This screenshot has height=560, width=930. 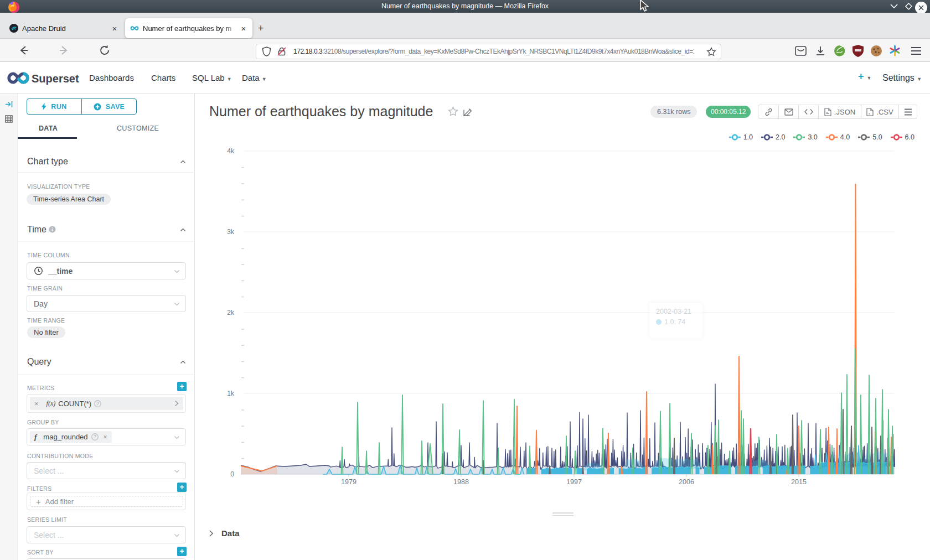 I want to click on svg-text: 1979, so click(x=349, y=482).